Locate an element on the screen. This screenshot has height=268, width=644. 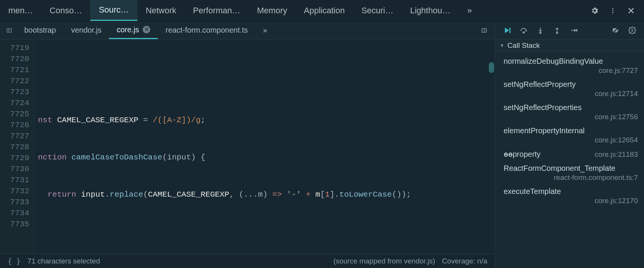
stack-frame: setNgReflectProperty core.js:12714 is located at coordinates (570, 89).